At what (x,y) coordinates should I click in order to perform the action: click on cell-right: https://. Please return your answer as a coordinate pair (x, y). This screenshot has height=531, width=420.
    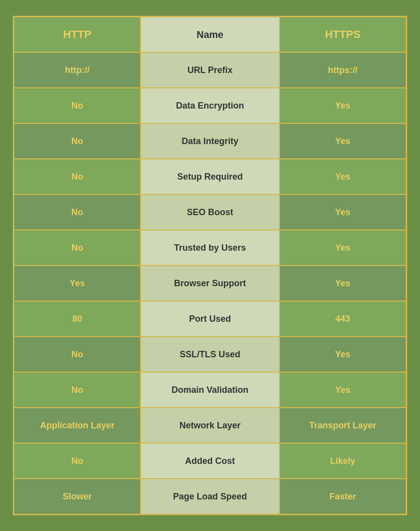
    Looking at the image, I should click on (343, 70).